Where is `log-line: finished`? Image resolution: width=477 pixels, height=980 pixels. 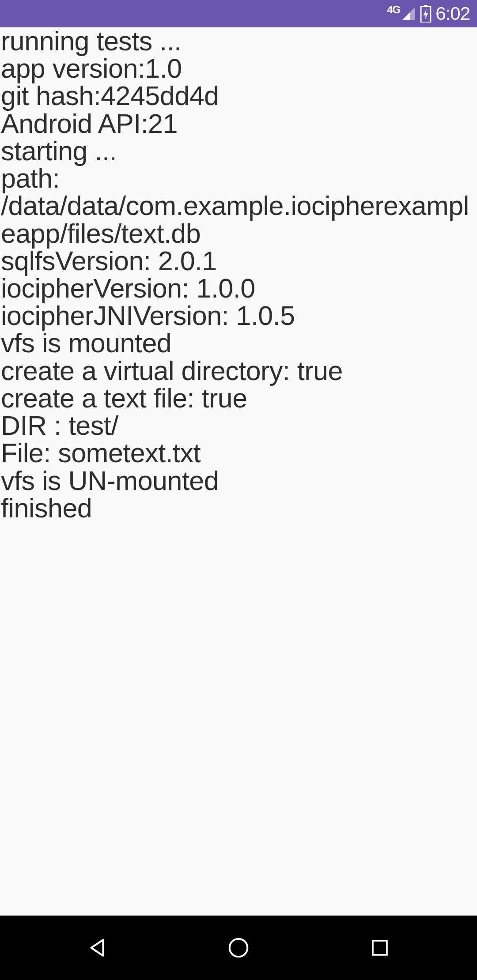 log-line: finished is located at coordinates (238, 508).